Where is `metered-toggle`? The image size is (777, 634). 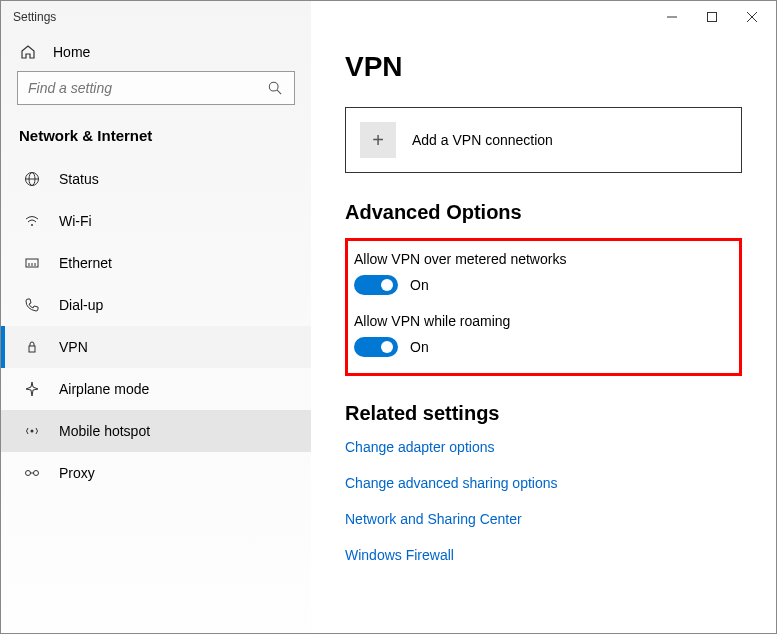 metered-toggle is located at coordinates (376, 285).